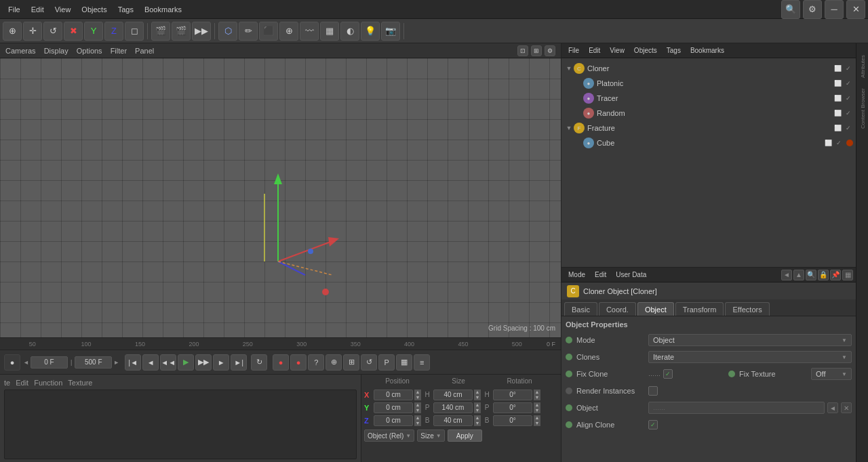  What do you see at coordinates (578, 113) in the screenshot?
I see `random-toggle` at bounding box center [578, 113].